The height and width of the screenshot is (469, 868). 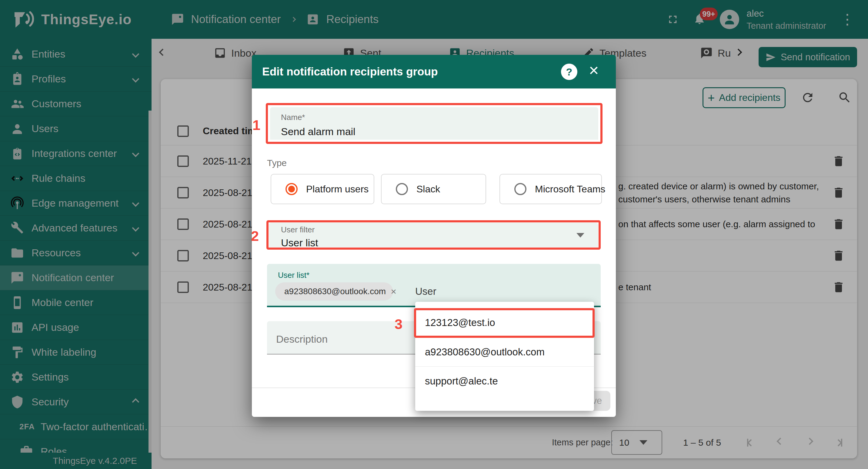 I want to click on chip-remove-icon: ×, so click(x=394, y=292).